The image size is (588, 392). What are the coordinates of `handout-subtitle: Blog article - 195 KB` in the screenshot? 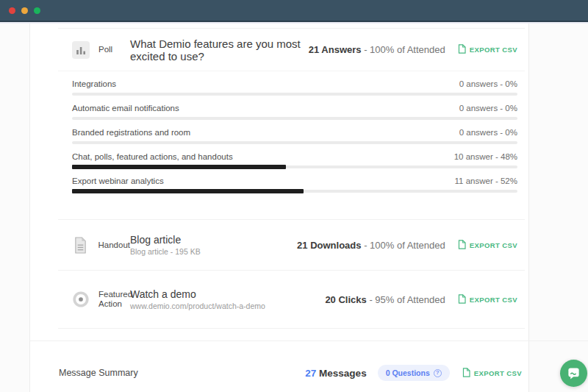 It's located at (165, 252).